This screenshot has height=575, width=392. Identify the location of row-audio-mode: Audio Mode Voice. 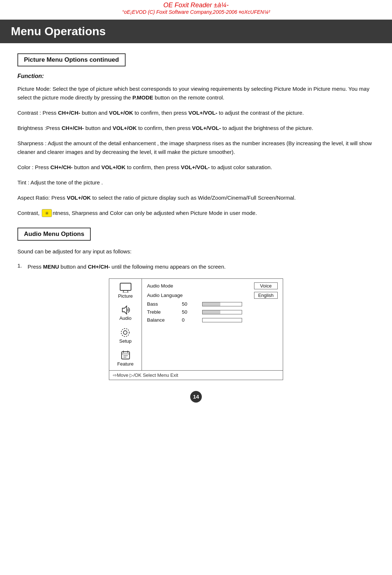
(212, 286).